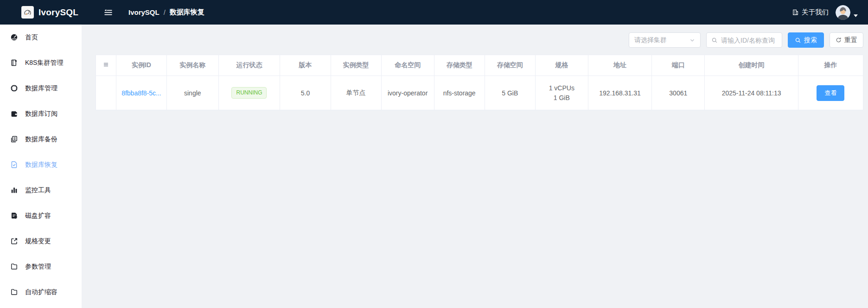 This screenshot has height=308, width=868. Describe the element at coordinates (562, 93) in the screenshot. I see `spec-cell: 1 vCPUs 1 GiB` at that location.